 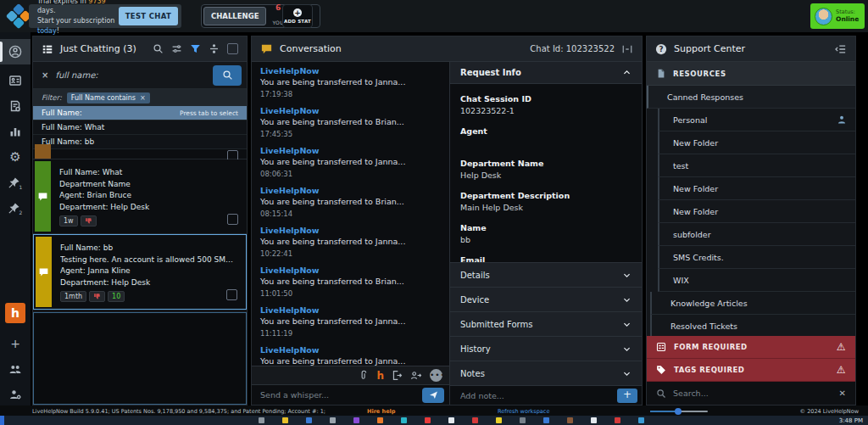 What do you see at coordinates (15, 313) in the screenshot?
I see `sidebar-item-home: h` at bounding box center [15, 313].